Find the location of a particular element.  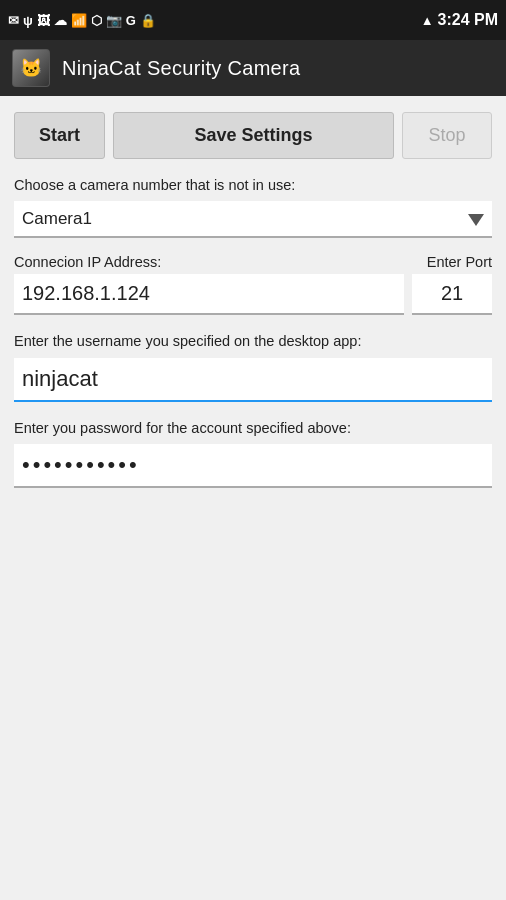

status-right-section: ▲ 3:24 PM is located at coordinates (460, 20).